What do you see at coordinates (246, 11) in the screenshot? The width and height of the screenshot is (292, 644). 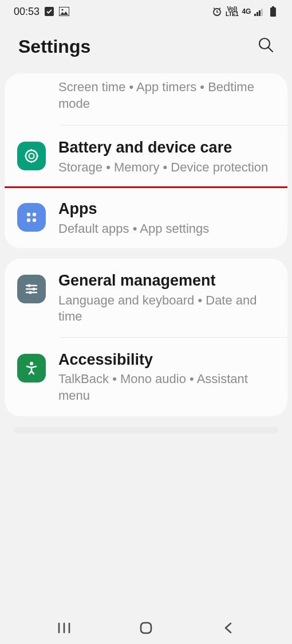 I see `network-type: 4G` at bounding box center [246, 11].